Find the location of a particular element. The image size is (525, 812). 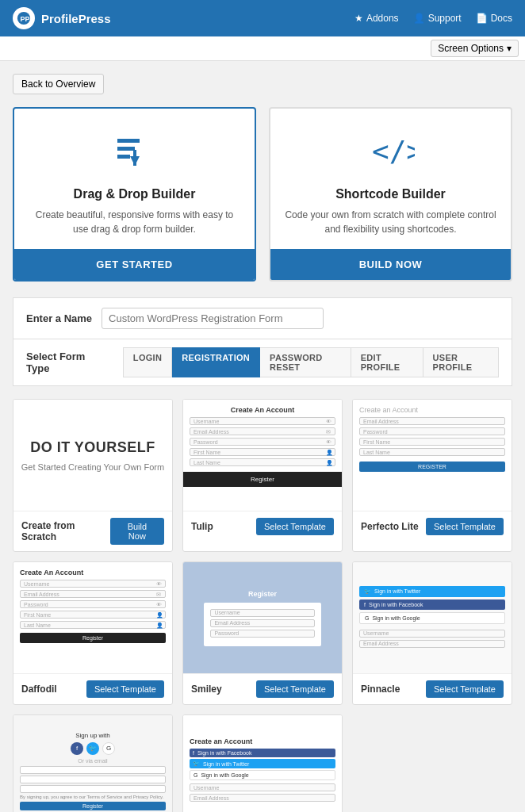

perfecto-pro-google-btn: G Sign in with Google is located at coordinates (262, 776).